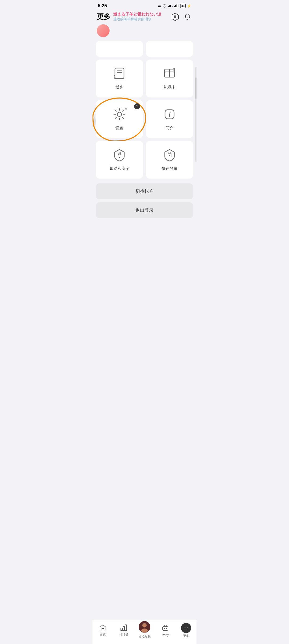 This screenshot has height=644, width=289. What do you see at coordinates (144, 210) in the screenshot?
I see `logout-button: 退出登录` at bounding box center [144, 210].